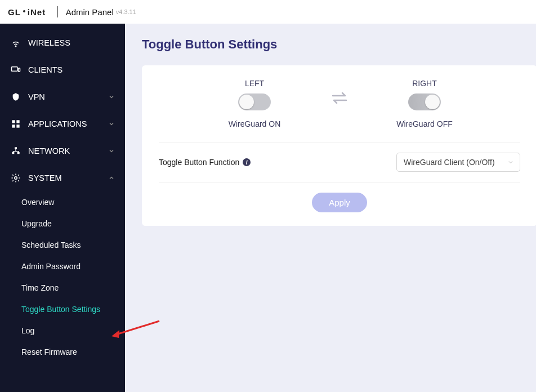  What do you see at coordinates (340, 110) in the screenshot?
I see `toggle-preview-row: LEFT WireGuard ON RIGHT WireGuard OFF` at bounding box center [340, 110].